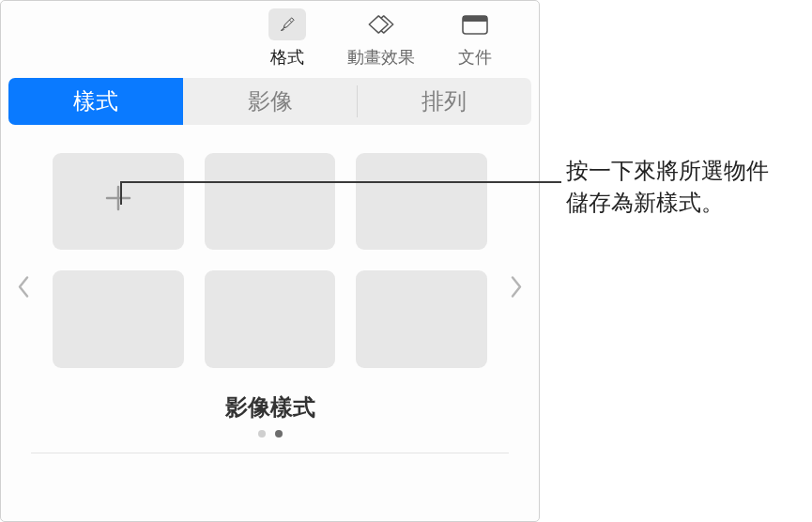 This screenshot has width=812, height=522. What do you see at coordinates (475, 24) in the screenshot?
I see `document-icon` at bounding box center [475, 24].